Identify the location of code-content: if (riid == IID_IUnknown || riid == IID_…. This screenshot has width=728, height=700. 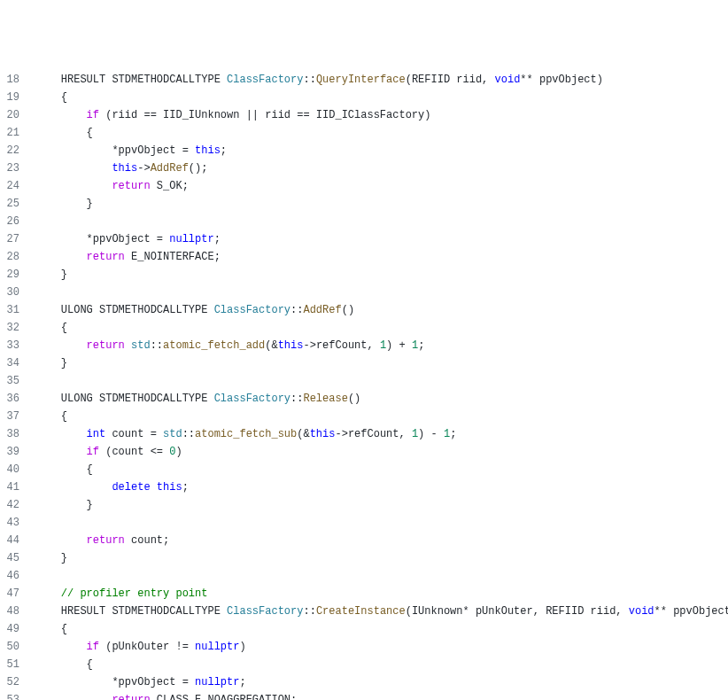
(382, 115).